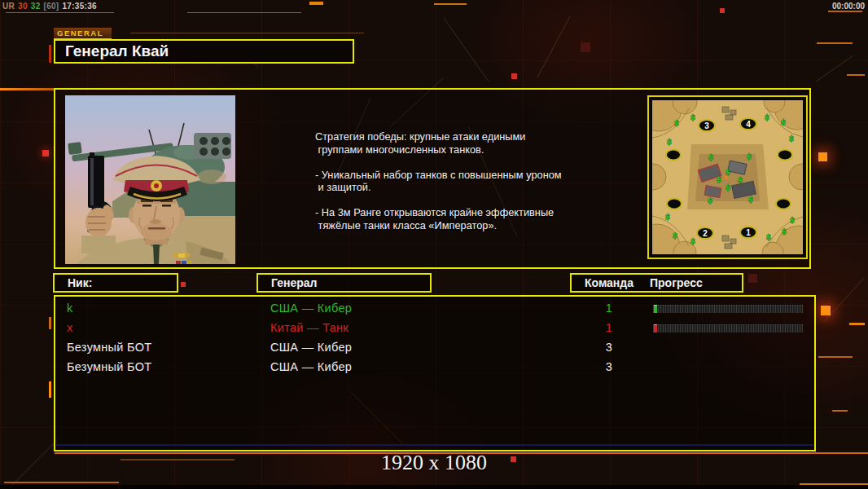 The width and height of the screenshot is (868, 489). Describe the element at coordinates (204, 51) in the screenshot. I see `general-title-box: Генерал Квай` at that location.